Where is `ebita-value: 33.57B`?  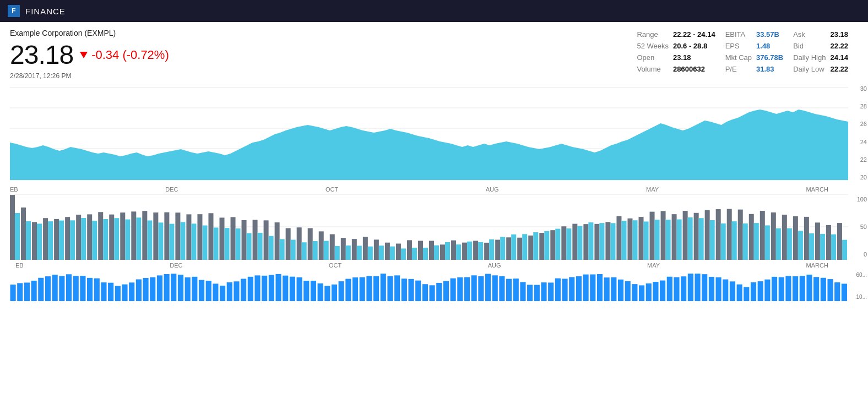 ebita-value: 33.57B is located at coordinates (774, 34).